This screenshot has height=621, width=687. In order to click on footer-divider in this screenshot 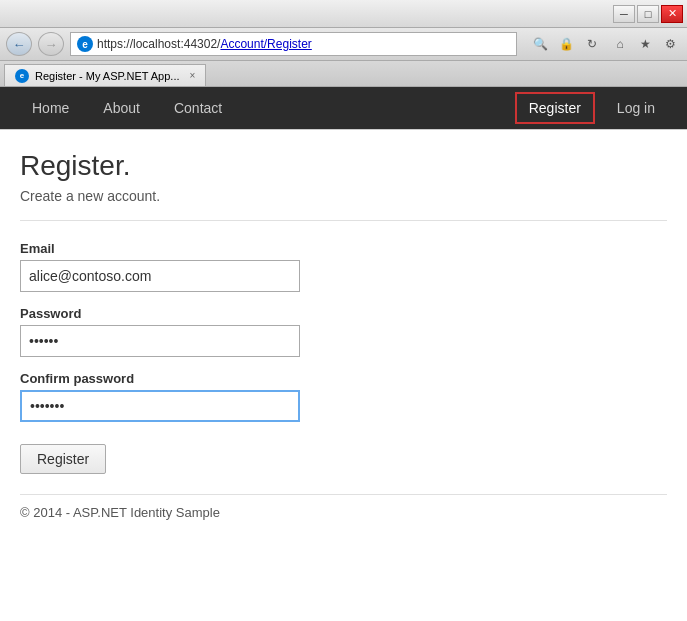, I will do `click(344, 494)`.